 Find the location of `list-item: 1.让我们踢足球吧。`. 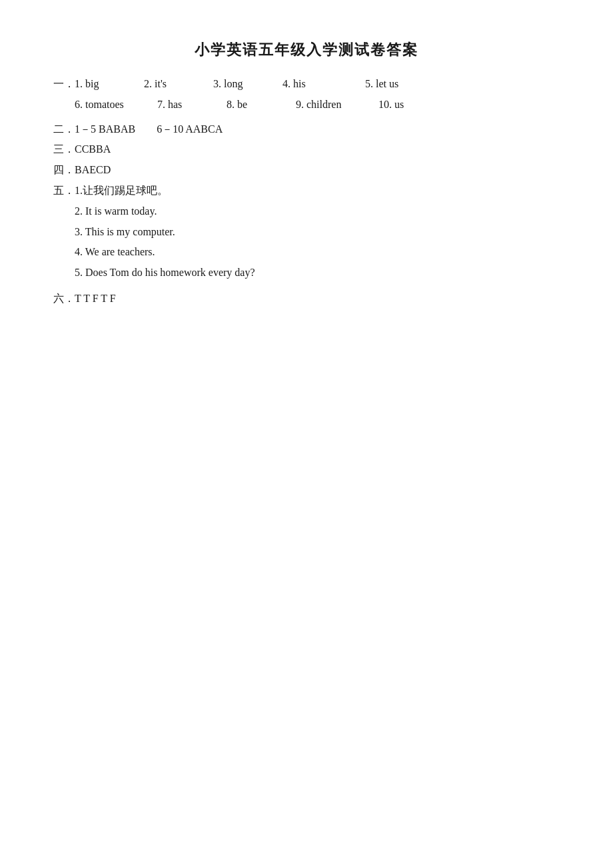

list-item: 1.让我们踢足球吧。 is located at coordinates (317, 191).